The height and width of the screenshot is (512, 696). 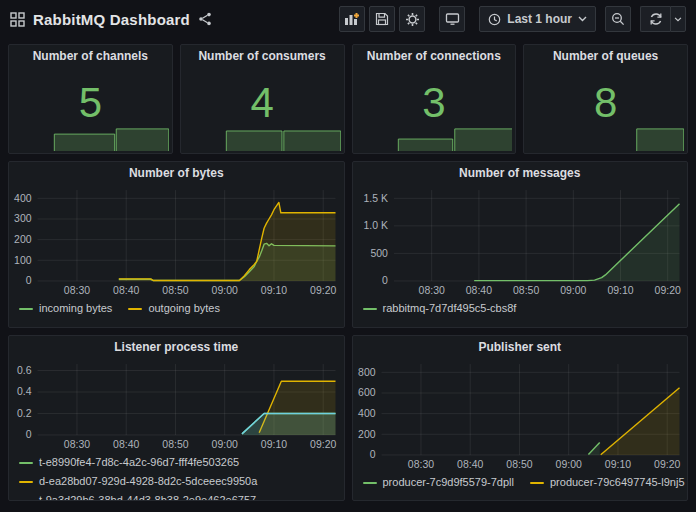 What do you see at coordinates (520, 241) in the screenshot?
I see `chart-plot-area: 05001.0 K1.5 K08:3008:4008:5009:0009:100…` at bounding box center [520, 241].